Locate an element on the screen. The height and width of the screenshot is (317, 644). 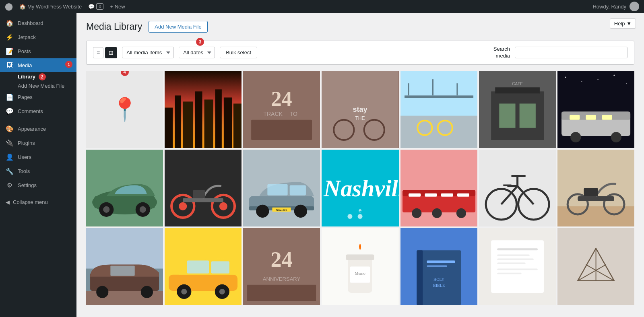
sidebar-sub-library: Library 2 is located at coordinates (38, 77).